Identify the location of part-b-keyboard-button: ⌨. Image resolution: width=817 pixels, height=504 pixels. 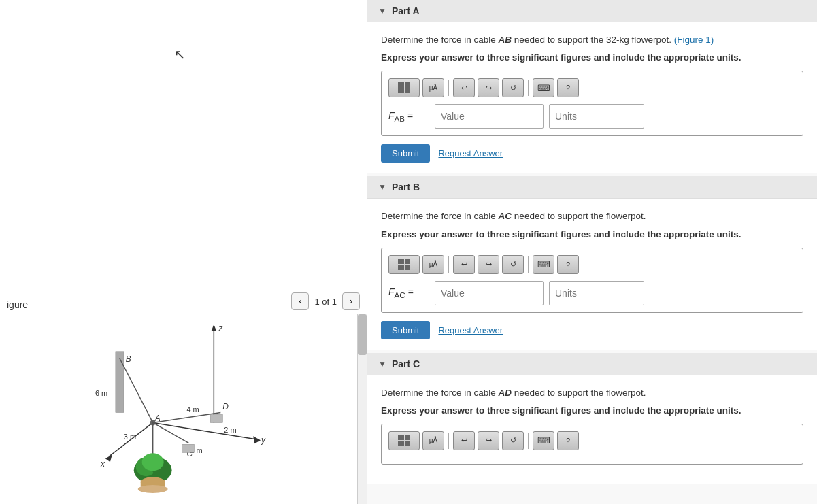
(544, 265).